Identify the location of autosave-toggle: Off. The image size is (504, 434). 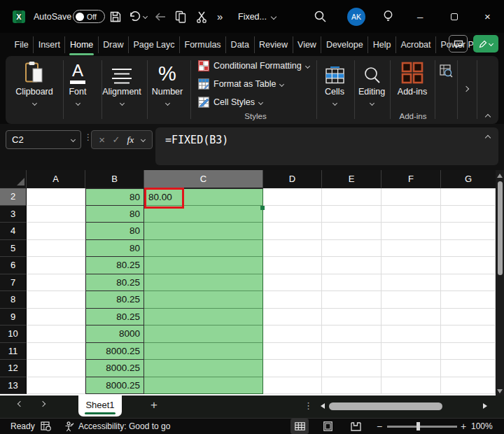
(89, 17).